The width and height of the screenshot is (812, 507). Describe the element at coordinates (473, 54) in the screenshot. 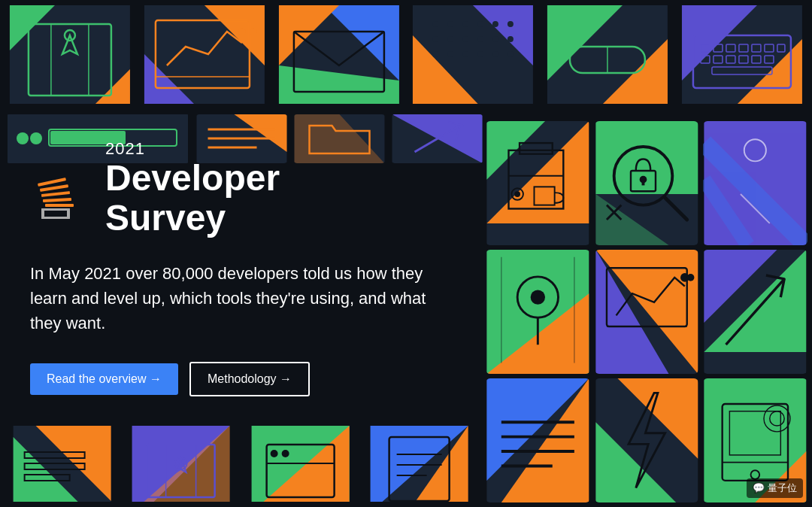

I see `dots-icon-cell` at that location.